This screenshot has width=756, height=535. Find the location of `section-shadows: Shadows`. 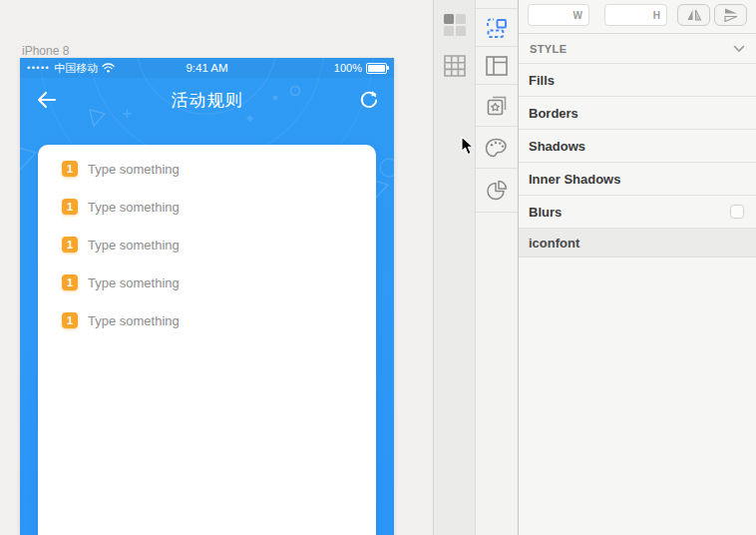

section-shadows: Shadows is located at coordinates (637, 146).